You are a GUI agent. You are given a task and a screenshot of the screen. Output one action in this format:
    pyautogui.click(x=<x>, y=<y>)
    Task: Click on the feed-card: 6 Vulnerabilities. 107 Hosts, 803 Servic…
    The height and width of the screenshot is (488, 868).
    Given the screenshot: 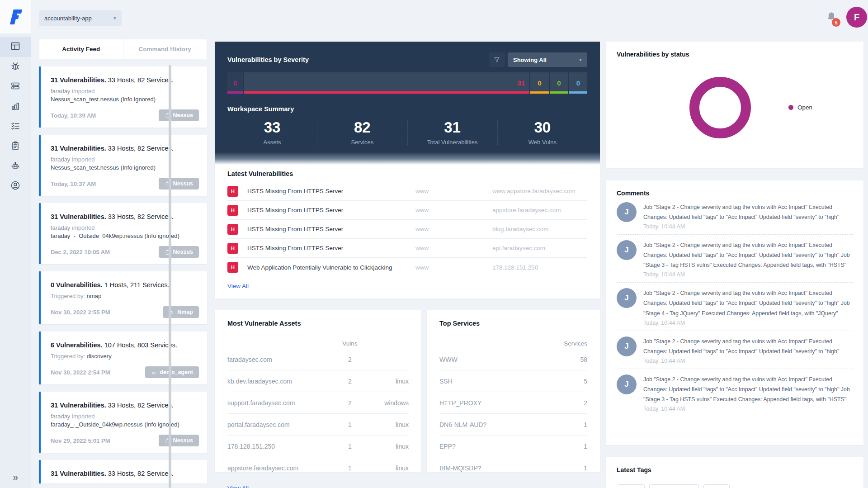 What is the action you would take?
    pyautogui.click(x=123, y=358)
    